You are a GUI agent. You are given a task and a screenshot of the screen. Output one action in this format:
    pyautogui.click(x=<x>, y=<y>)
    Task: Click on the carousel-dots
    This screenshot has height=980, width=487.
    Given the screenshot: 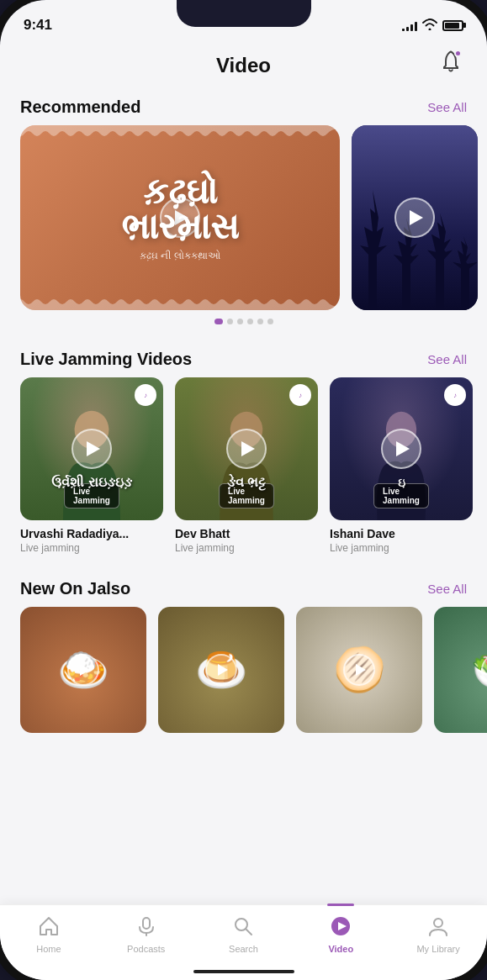 What is the action you would take?
    pyautogui.click(x=244, y=321)
    